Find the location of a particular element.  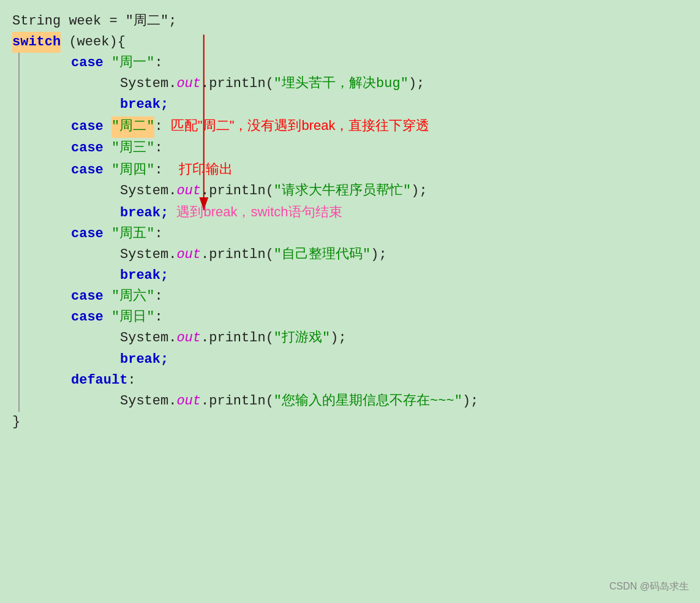

line-default: default: is located at coordinates (355, 381).